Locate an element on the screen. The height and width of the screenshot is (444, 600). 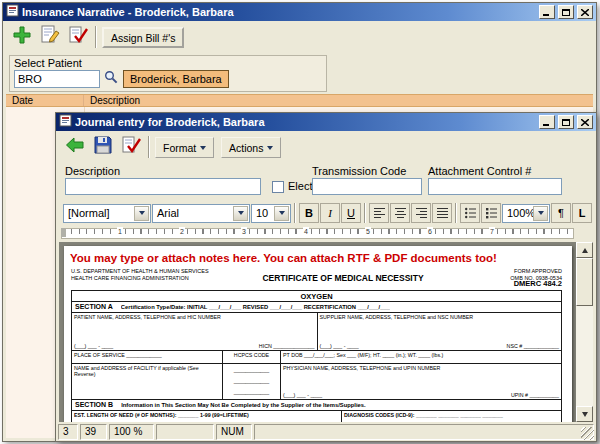
align-right-icon is located at coordinates (422, 214).